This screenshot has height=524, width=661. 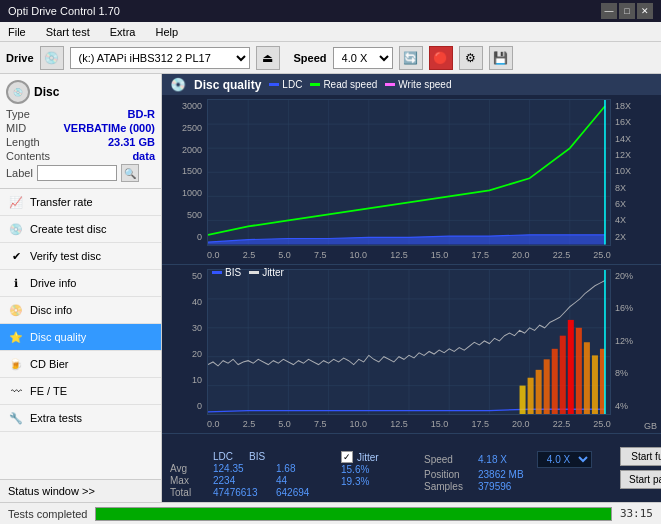 I want to click on fe-te-icon: 〰, so click(x=16, y=391).